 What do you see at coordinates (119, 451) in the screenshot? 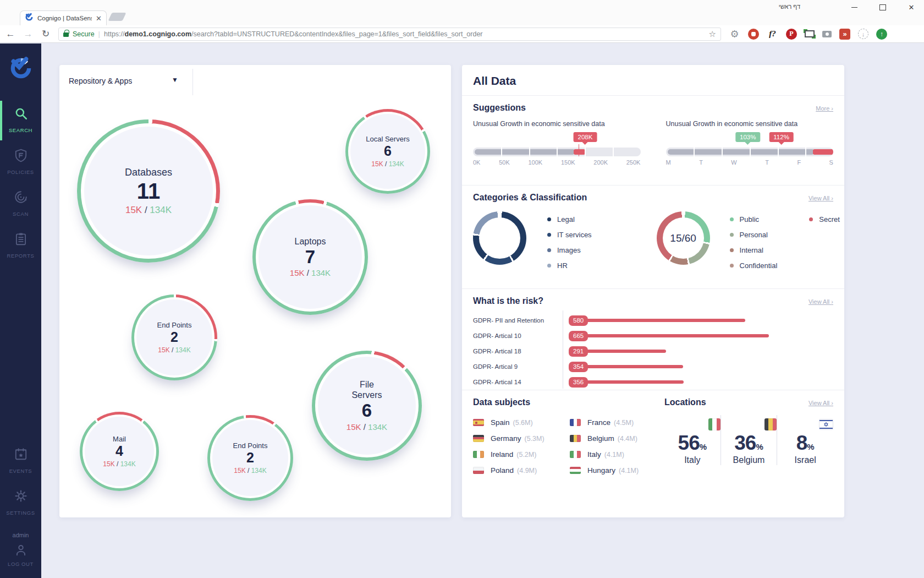
I see `bubble-mail: Mail415K / 134K` at bounding box center [119, 451].